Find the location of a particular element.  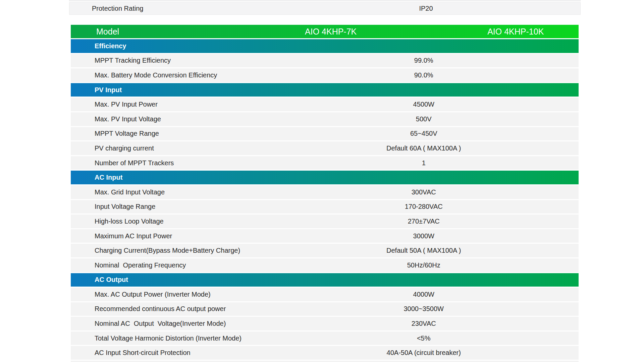

spec-row: Charging Current(Bypass Mode+Battery Cha… is located at coordinates (325, 251).